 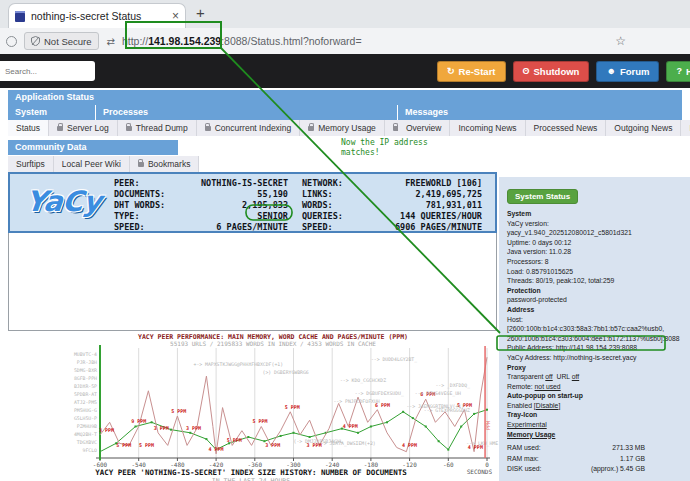 I want to click on peer-stat-value: 6 PAGES/MINUTE, so click(x=240, y=228).